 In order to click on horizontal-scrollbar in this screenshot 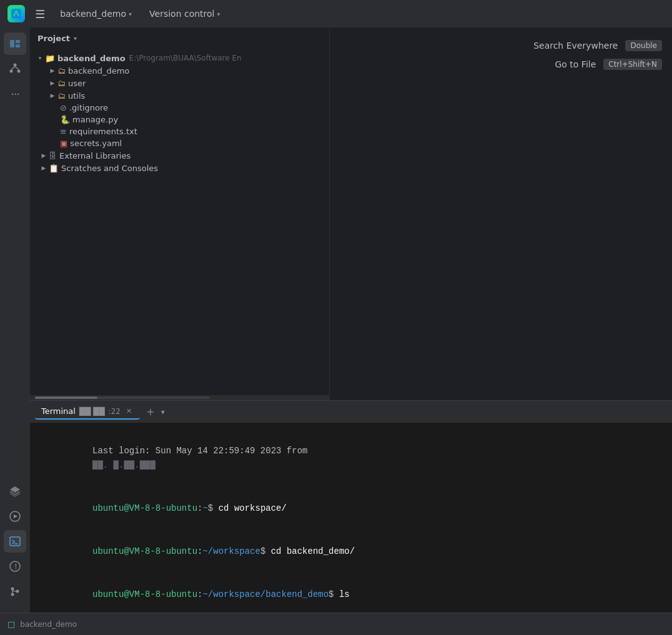, I will do `click(180, 398)`.